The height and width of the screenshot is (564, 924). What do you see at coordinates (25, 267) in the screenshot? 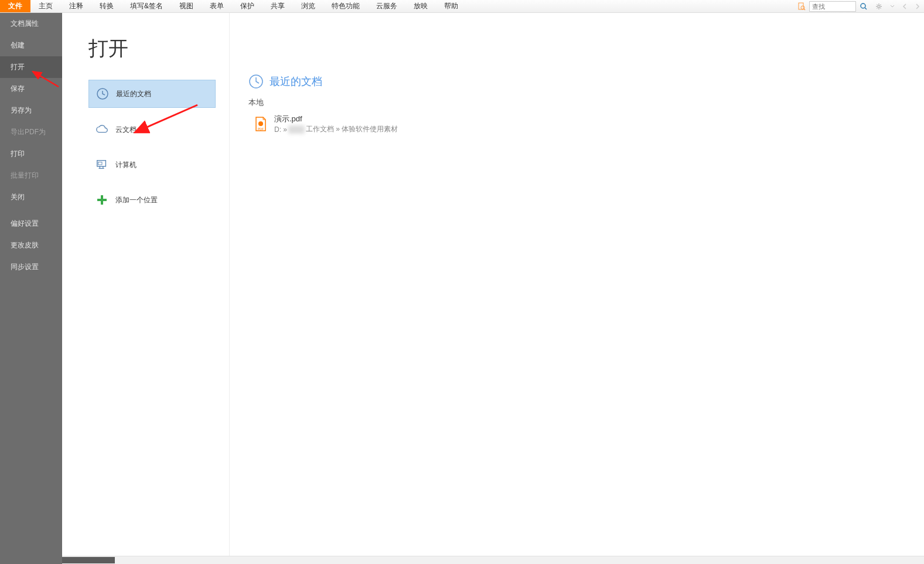
I see `sidebar-item-label: 同步设置` at bounding box center [25, 267].